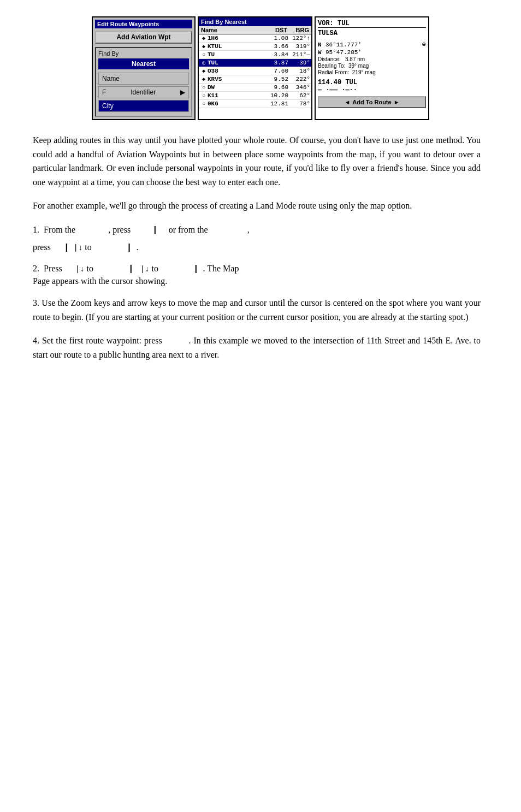 This screenshot has width=521, height=812. Describe the element at coordinates (277, 79) in the screenshot. I see `waypoint-distance: 9.52` at that location.